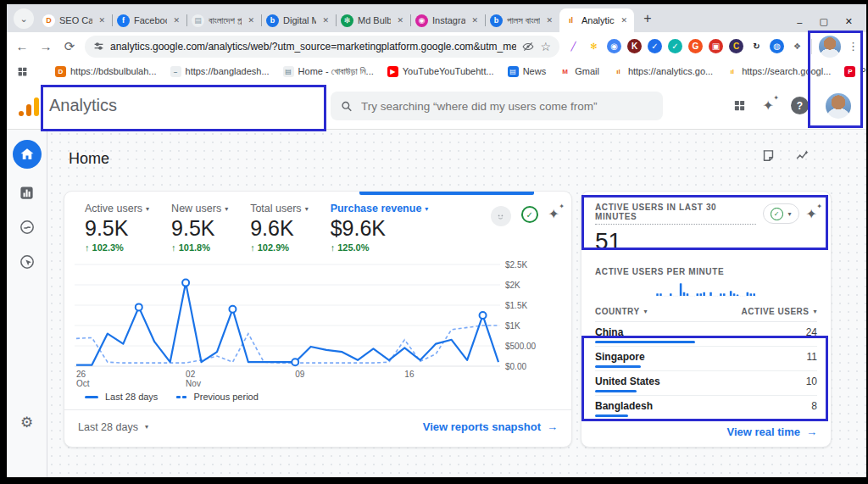  I want to click on view-reports-snapshot-link: View reports snapshot→, so click(490, 427).